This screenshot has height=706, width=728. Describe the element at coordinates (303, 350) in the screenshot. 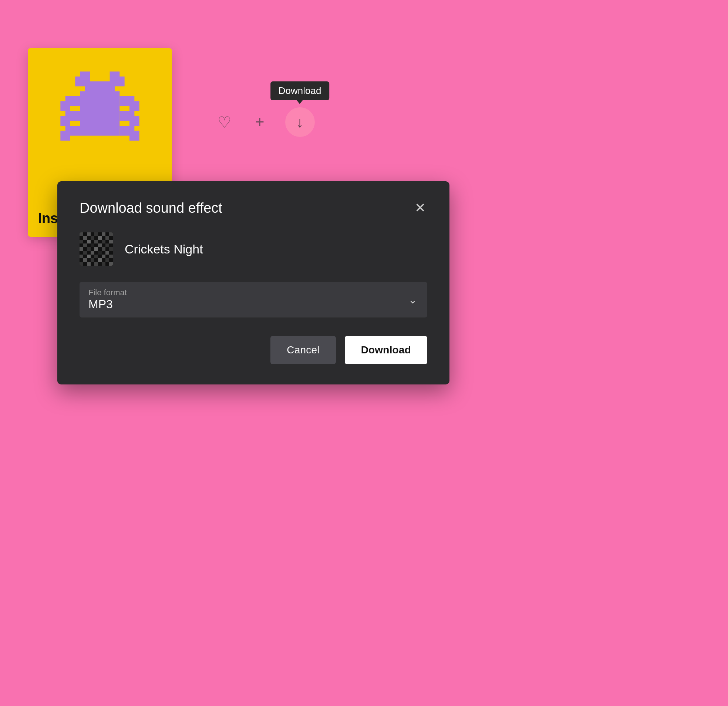

I see `cancel-button: Cancel` at that location.